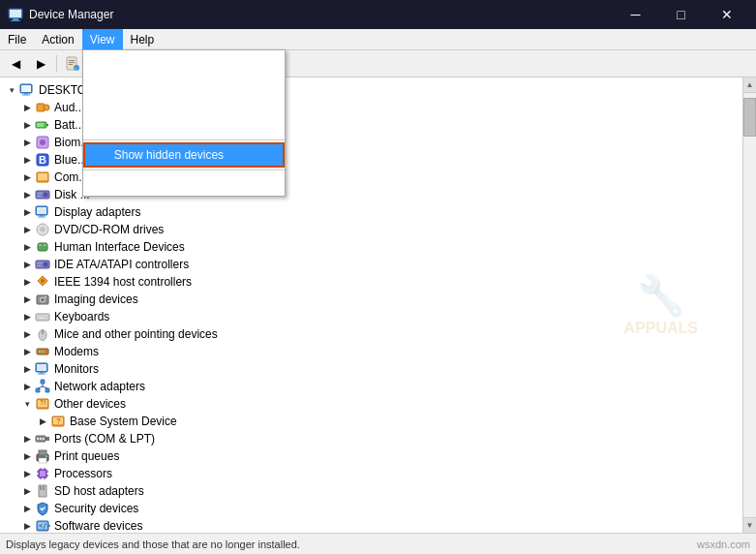 This screenshot has width=756, height=554. Describe the element at coordinates (372, 404) in the screenshot. I see `tree-item-other-devices: ▾ ?! Other devices` at that location.